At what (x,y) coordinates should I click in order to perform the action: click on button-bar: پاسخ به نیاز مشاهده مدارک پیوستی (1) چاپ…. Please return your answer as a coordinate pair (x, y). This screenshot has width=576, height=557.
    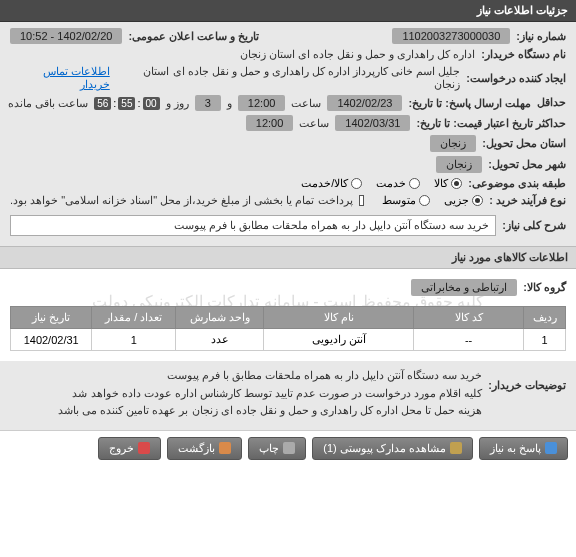
    Looking at the image, I should click on (288, 448).